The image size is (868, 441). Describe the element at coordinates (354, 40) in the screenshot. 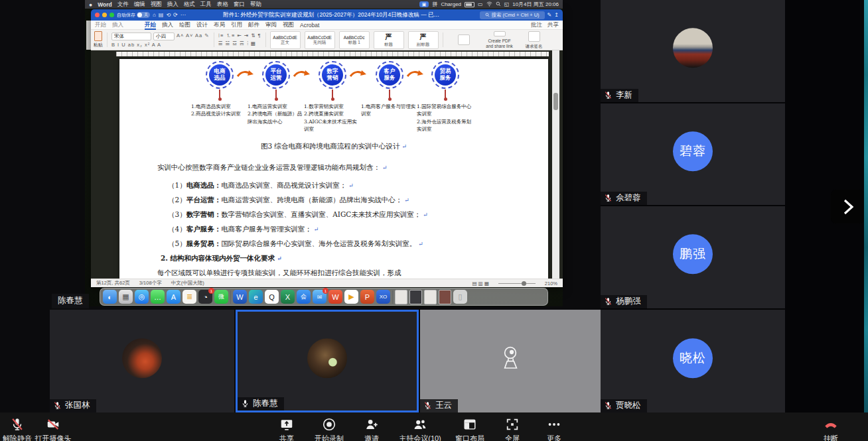

I see `style-heading1: AaBbCcDc 标题 1` at that location.